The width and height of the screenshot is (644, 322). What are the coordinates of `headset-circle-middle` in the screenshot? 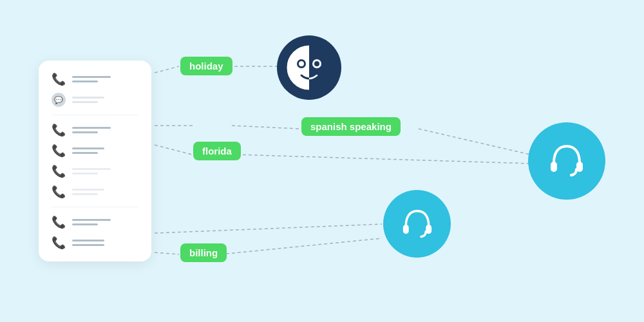 It's located at (417, 224).